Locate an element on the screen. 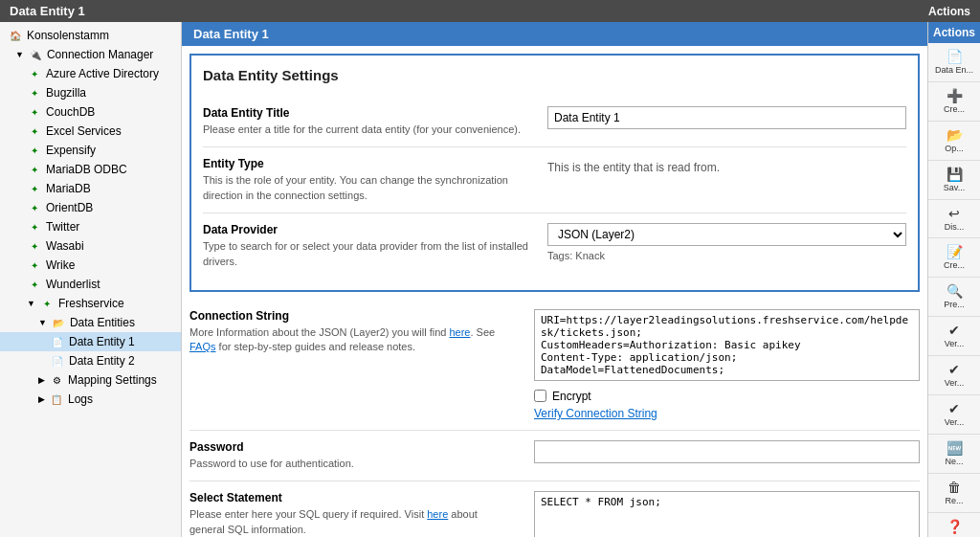 The width and height of the screenshot is (980, 537). sidebar-item-excel-services: ✦ Excel Services is located at coordinates (90, 131).